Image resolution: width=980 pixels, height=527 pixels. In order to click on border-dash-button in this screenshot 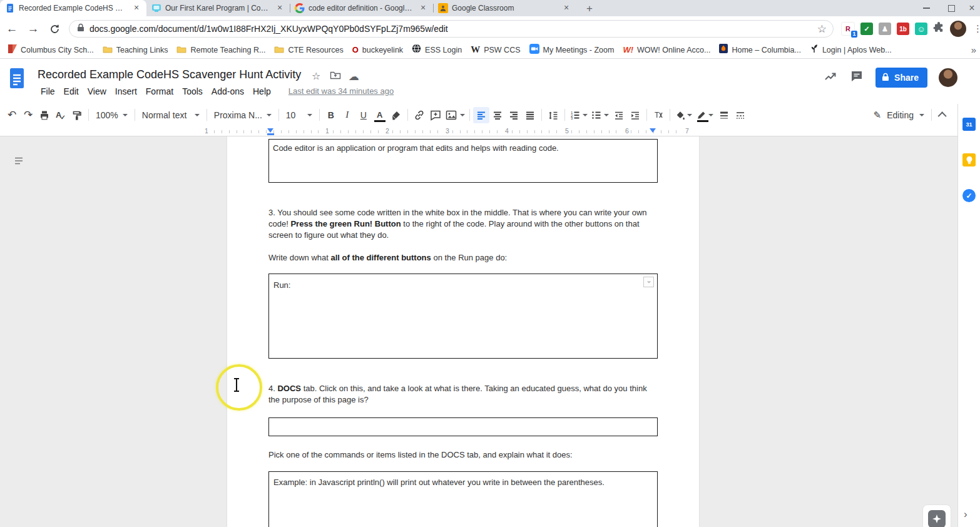, I will do `click(740, 115)`.